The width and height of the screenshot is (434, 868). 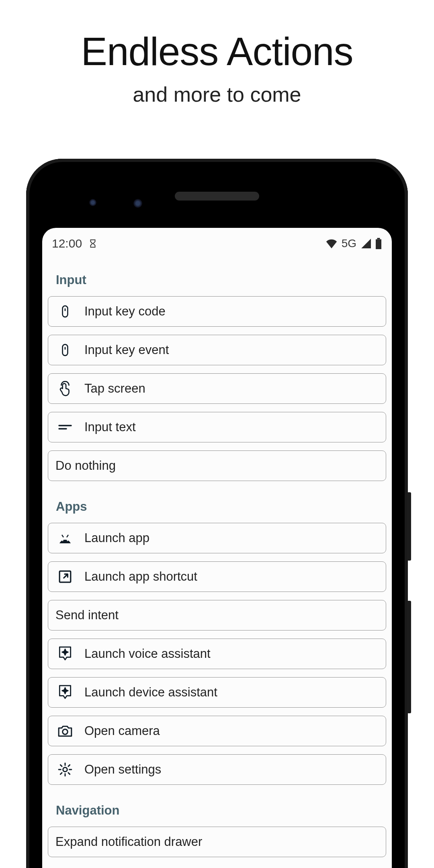 I want to click on action-label: Tap screen, so click(x=115, y=389).